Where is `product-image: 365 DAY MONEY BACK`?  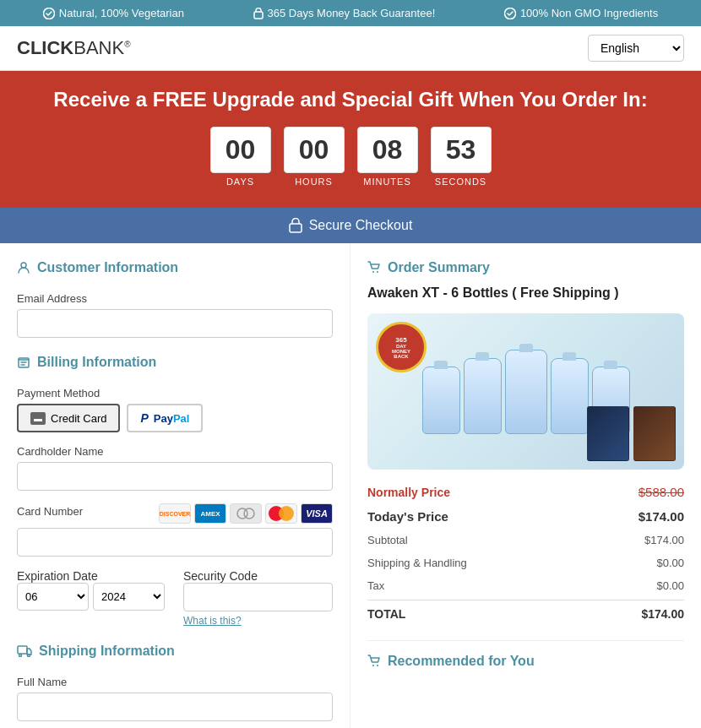
product-image: 365 DAY MONEY BACK is located at coordinates (525, 392).